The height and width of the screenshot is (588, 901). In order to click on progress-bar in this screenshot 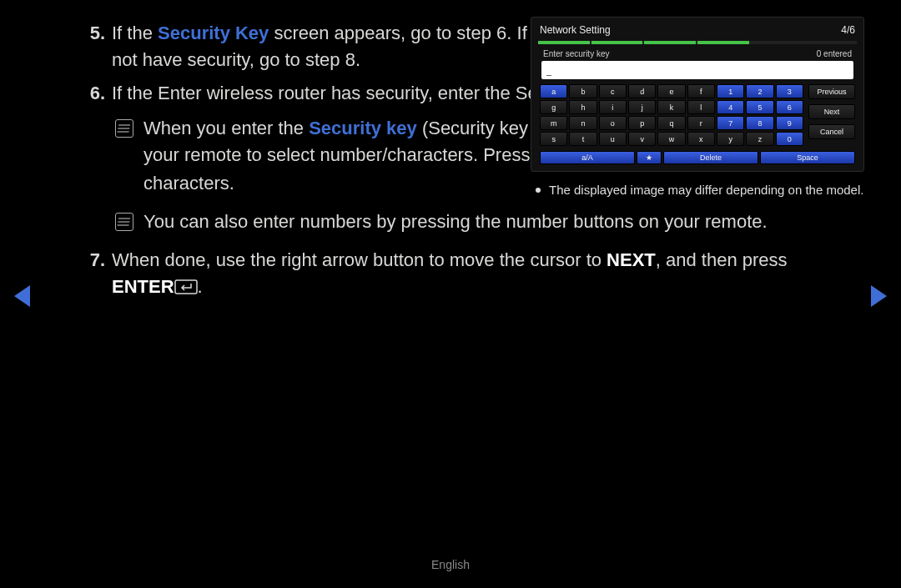, I will do `click(697, 43)`.